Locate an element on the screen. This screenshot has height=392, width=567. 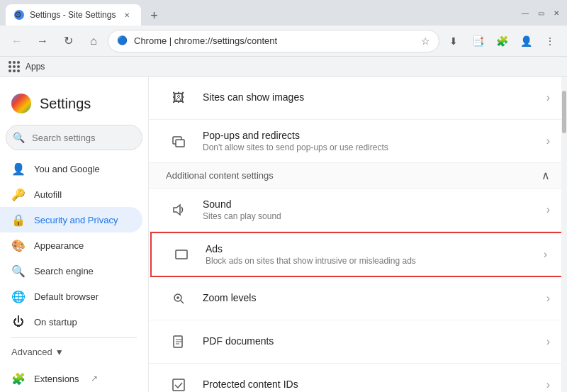
sidebar-item-appearance: 🎨 Appearance is located at coordinates (71, 245).